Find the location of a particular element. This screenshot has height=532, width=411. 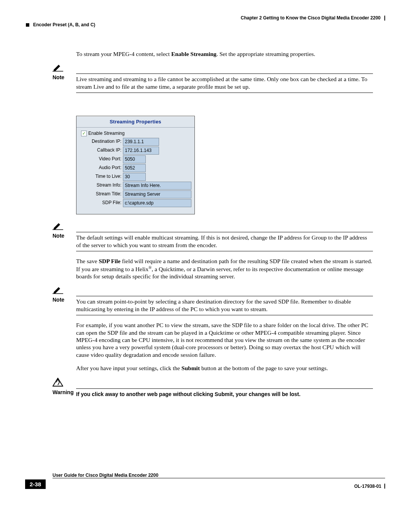

form-row: Callback IP:172.16.1.143 is located at coordinates (136, 151).